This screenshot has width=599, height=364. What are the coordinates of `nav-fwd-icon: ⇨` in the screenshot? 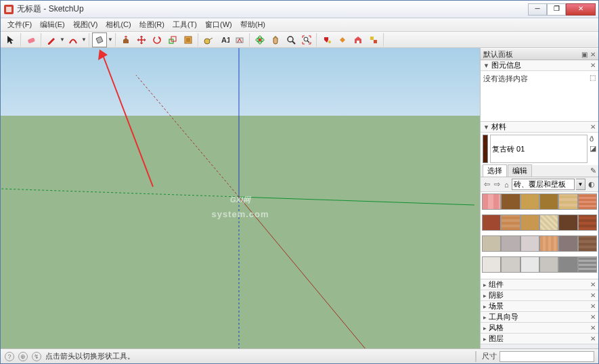 It's located at (497, 184).